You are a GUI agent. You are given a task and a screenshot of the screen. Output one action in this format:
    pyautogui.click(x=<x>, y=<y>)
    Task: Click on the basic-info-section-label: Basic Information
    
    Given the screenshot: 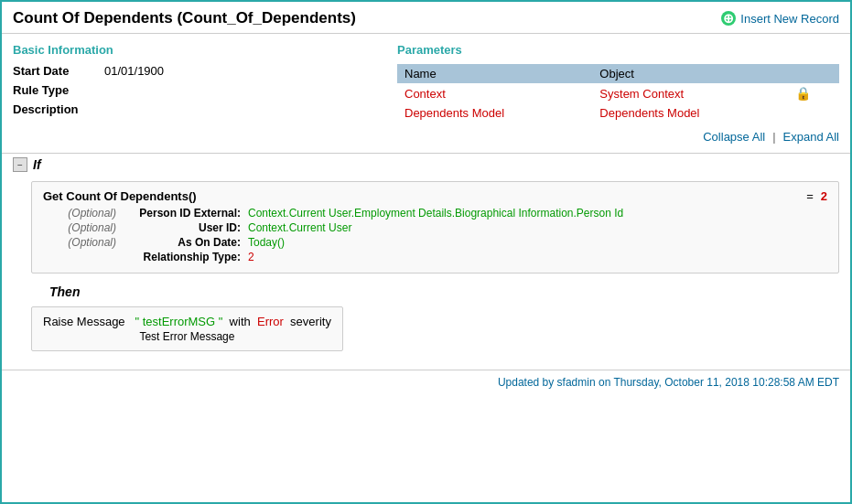 What is the action you would take?
    pyautogui.click(x=194, y=49)
    